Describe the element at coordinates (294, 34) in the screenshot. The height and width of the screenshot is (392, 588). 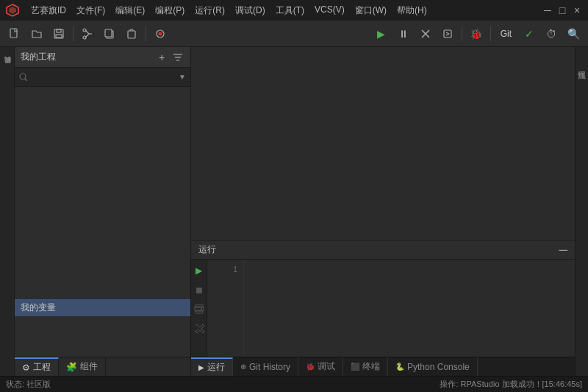
I see `toolbar: ▶ ⏸ 🐞 Git ✓ ⏱ 🔍` at that location.